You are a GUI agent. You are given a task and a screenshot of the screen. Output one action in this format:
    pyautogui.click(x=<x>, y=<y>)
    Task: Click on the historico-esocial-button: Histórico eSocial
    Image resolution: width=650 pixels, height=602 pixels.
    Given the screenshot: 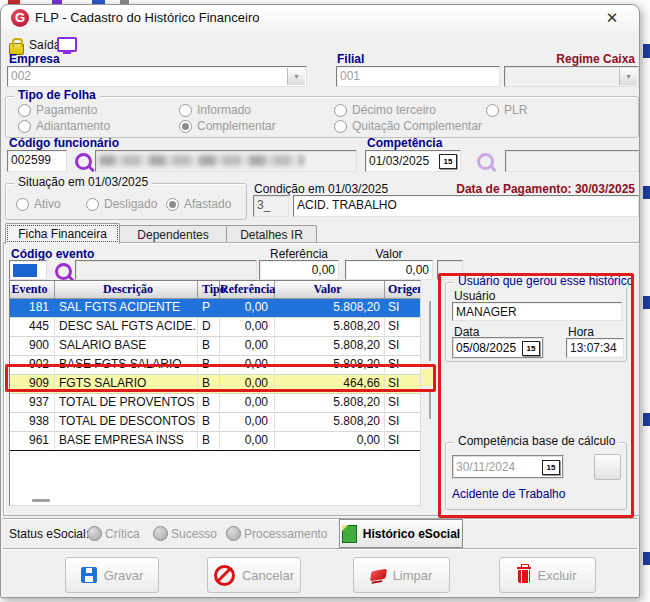 What is the action you would take?
    pyautogui.click(x=401, y=534)
    